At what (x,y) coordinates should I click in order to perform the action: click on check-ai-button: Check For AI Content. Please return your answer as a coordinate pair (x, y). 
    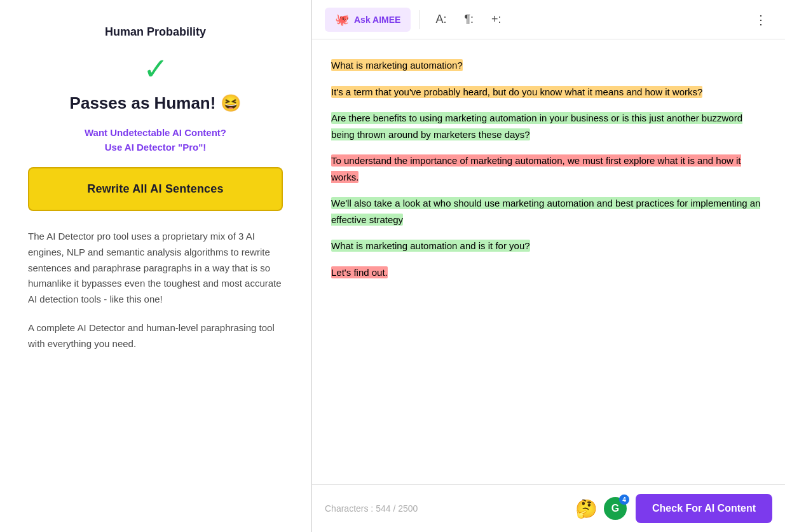
    Looking at the image, I should click on (704, 508).